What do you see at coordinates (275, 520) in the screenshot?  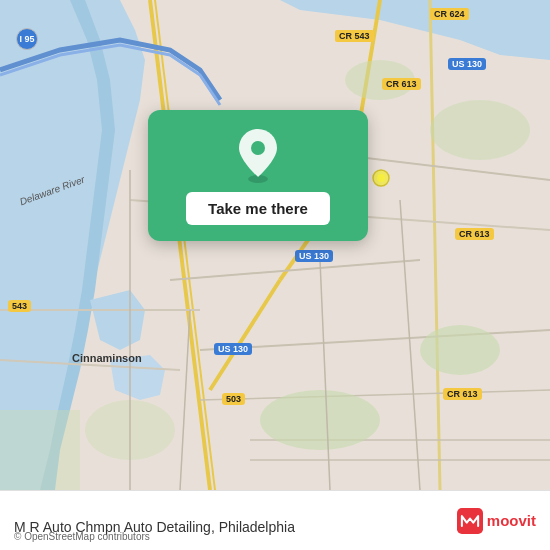 I see `bottom-bar: © OpenStreetMap contributors M R Auto Ch…` at bounding box center [275, 520].